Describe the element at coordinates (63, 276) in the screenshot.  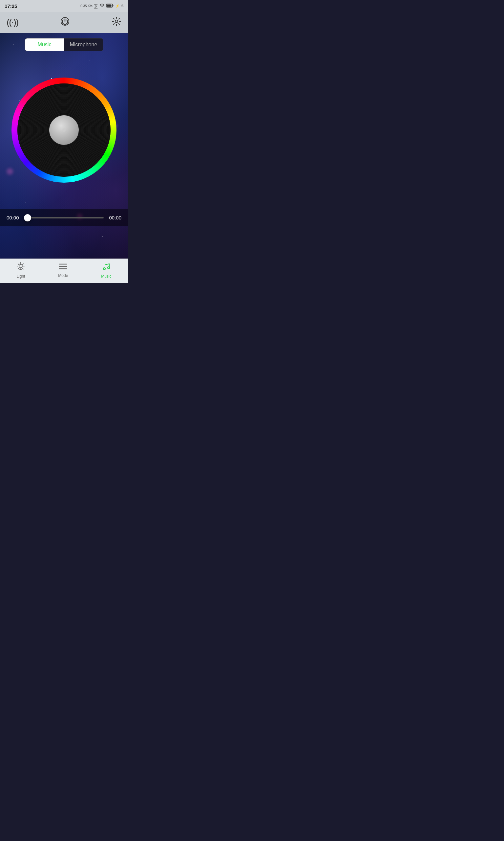
I see `nav-label-mode: Mode` at that location.